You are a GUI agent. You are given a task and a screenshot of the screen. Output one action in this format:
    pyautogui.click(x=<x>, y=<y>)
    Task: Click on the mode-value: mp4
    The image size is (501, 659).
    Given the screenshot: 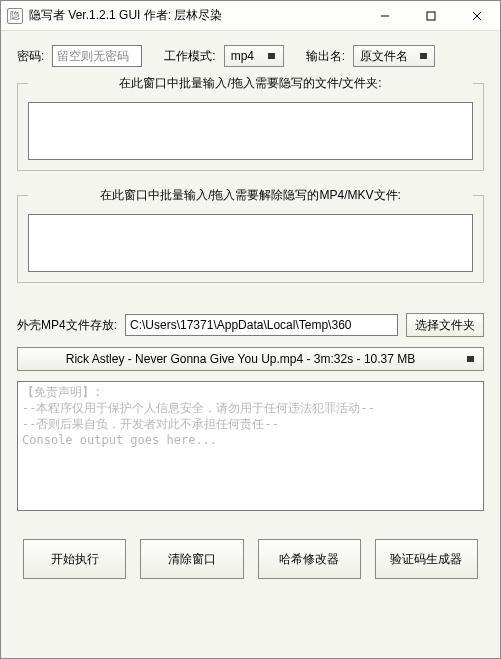 What is the action you would take?
    pyautogui.click(x=242, y=56)
    